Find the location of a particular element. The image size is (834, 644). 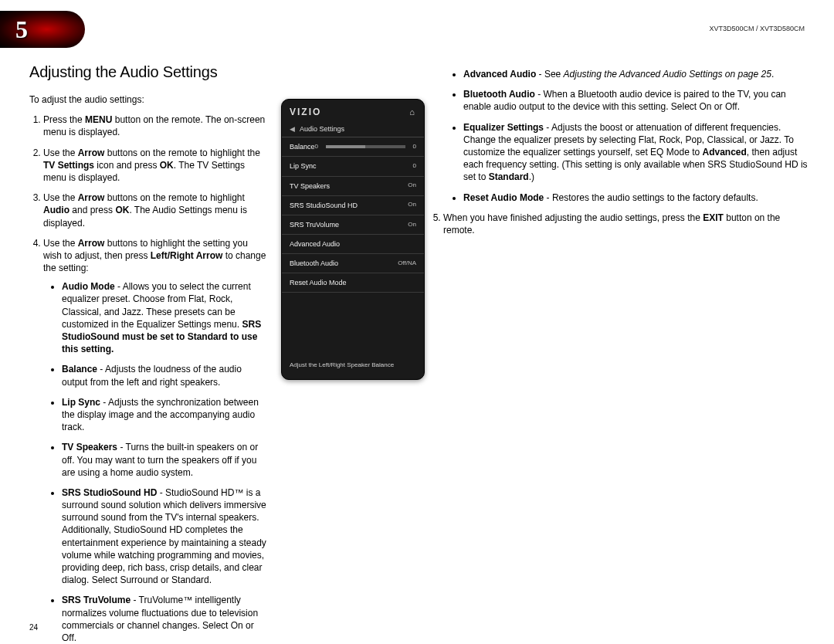

model-label: XVT3D500CM / XVT3D580CM is located at coordinates (757, 29).